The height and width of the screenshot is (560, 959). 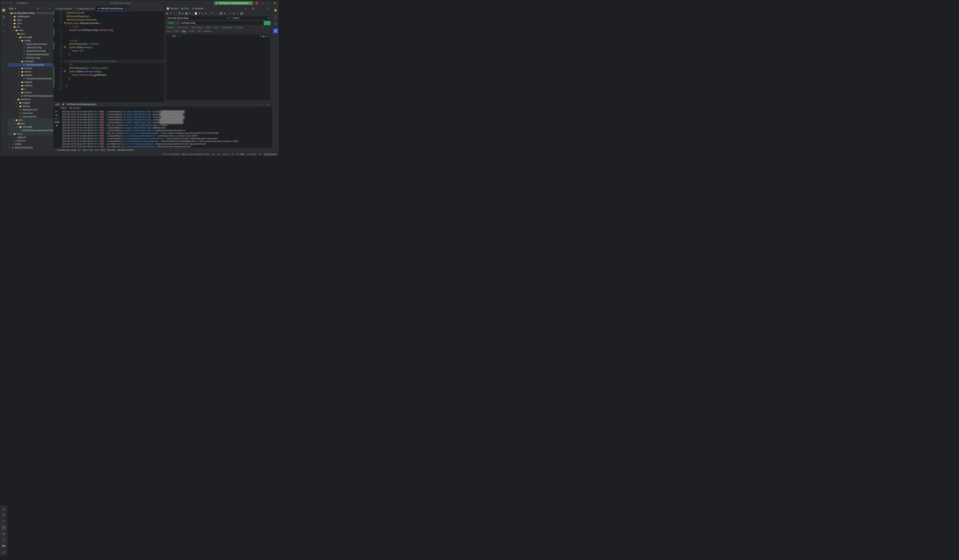 What do you see at coordinates (30, 58) in the screenshot?
I see `tree-item: ©WxPayConfig` at bounding box center [30, 58].